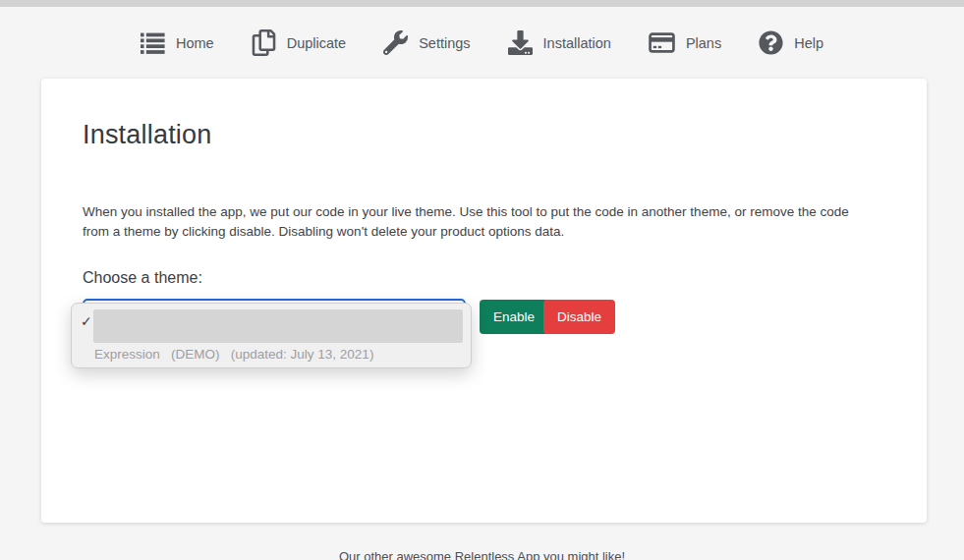 The width and height of the screenshot is (964, 560). I want to click on choose-theme-label: Choose a theme:, so click(142, 278).